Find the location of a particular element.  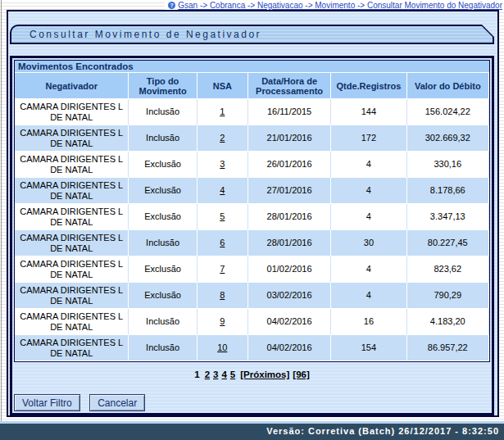

nsa-cell: 9 is located at coordinates (223, 322).